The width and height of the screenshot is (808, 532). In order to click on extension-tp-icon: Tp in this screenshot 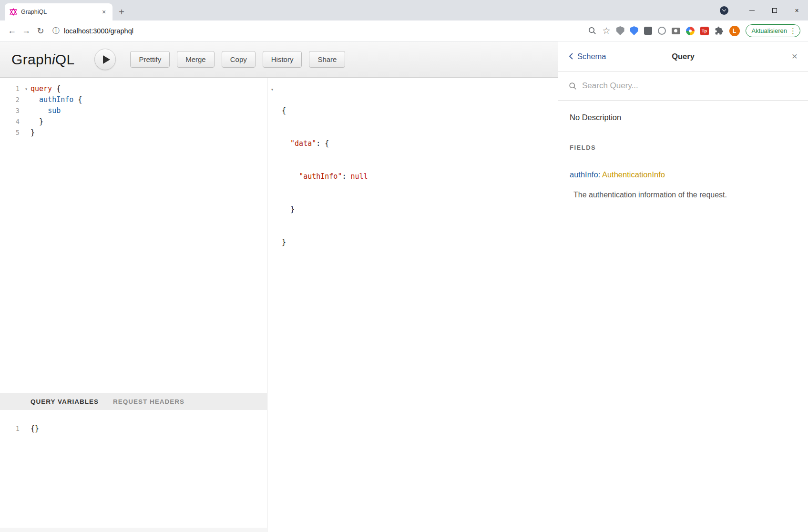, I will do `click(705, 31)`.